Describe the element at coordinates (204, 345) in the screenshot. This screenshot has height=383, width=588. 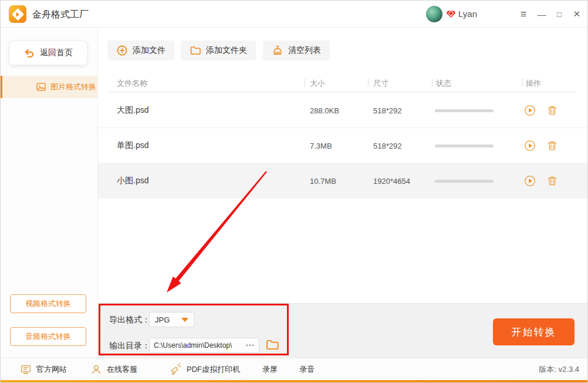
I see `output-path-field: C:\Users\admin\Desktop\ •••` at that location.